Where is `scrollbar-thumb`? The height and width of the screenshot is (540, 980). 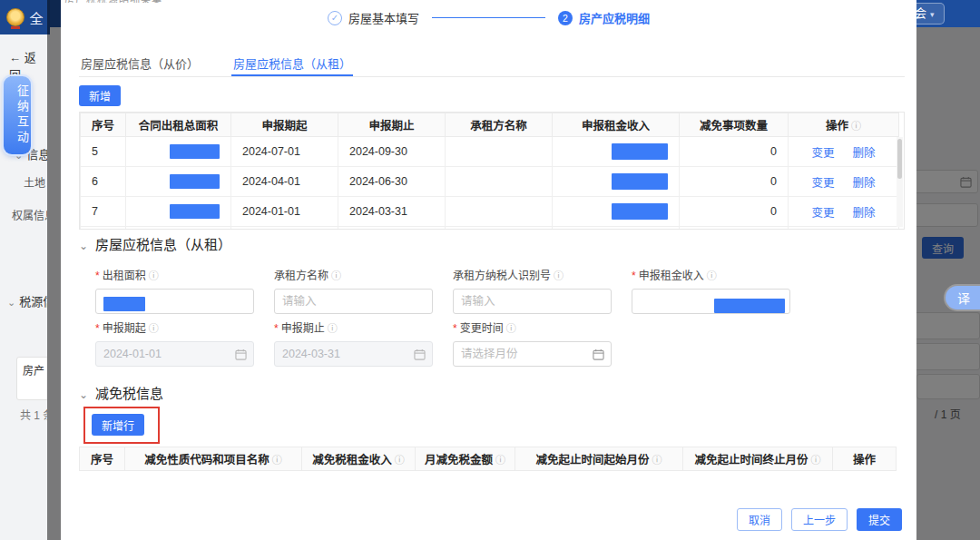 scrollbar-thumb is located at coordinates (900, 159).